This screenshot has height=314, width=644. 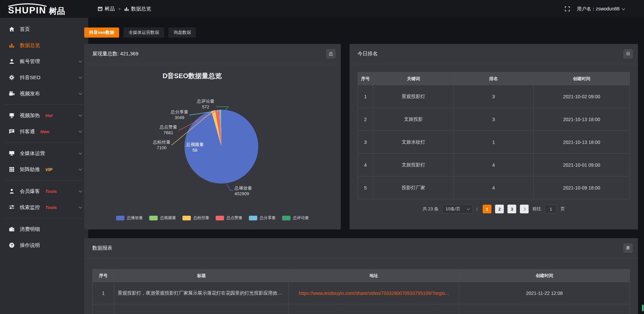 What do you see at coordinates (499, 209) in the screenshot?
I see `page-button-2: 2` at bounding box center [499, 209].